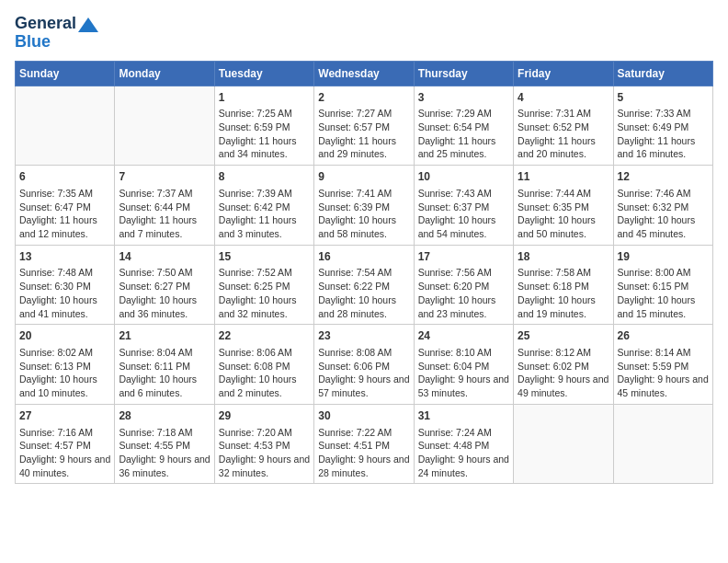 This screenshot has height=563, width=728. I want to click on calendar-cell: 8Sunrise: 7:39 AMSunset: 6:42 PMDaylight…, so click(264, 206).